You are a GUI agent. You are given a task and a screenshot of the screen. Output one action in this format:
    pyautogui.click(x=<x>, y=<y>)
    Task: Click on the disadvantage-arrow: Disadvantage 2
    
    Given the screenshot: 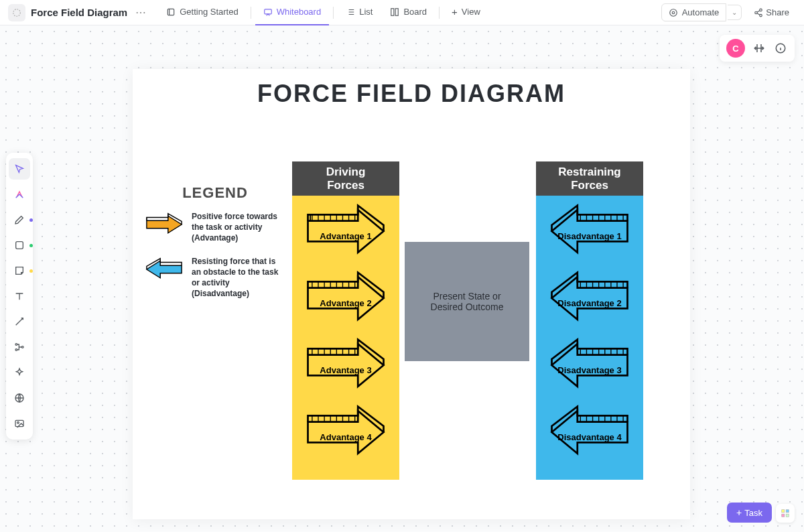 What is the action you would take?
    pyautogui.click(x=590, y=298)
    